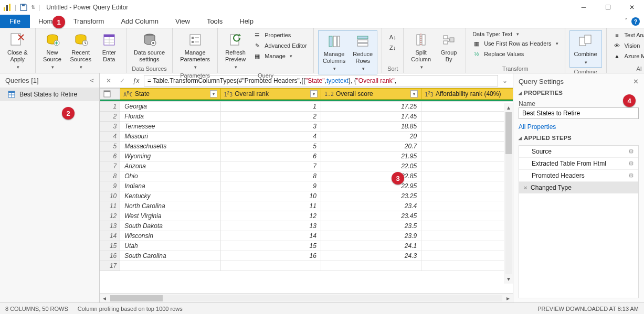  What do you see at coordinates (449, 47) in the screenshot?
I see `group-by-button: Group By` at bounding box center [449, 47].